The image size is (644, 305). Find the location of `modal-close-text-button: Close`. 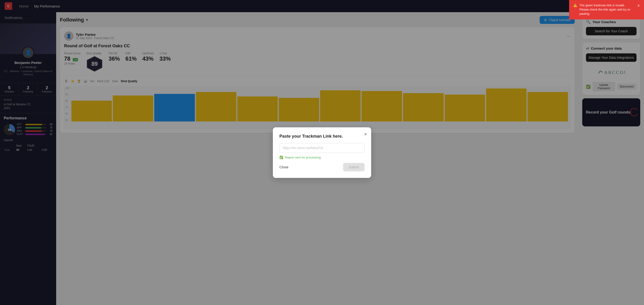

modal-close-text-button: Close is located at coordinates (284, 167).